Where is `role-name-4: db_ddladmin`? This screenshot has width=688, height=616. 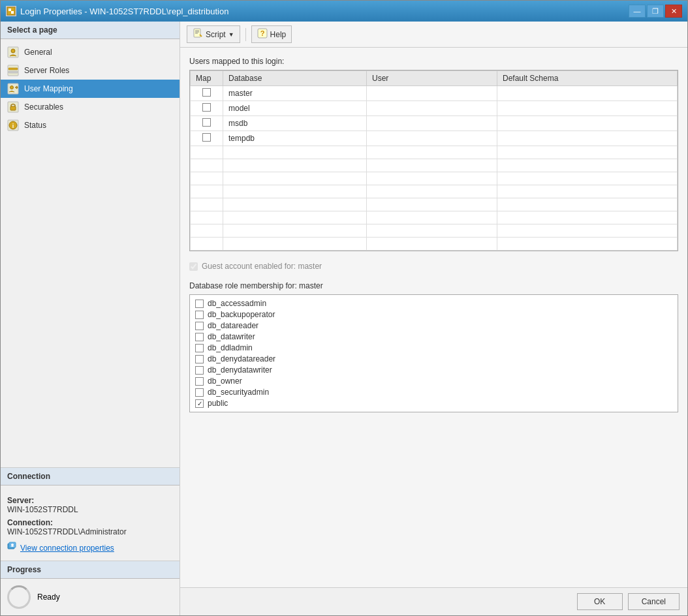
role-name-4: db_ddladmin is located at coordinates (230, 348).